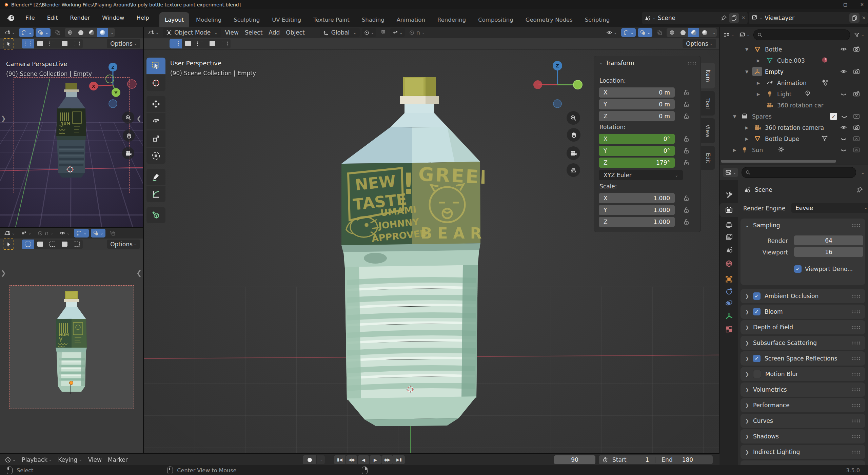 This screenshot has height=475, width=868. I want to click on scene-name: Scene, so click(688, 18).